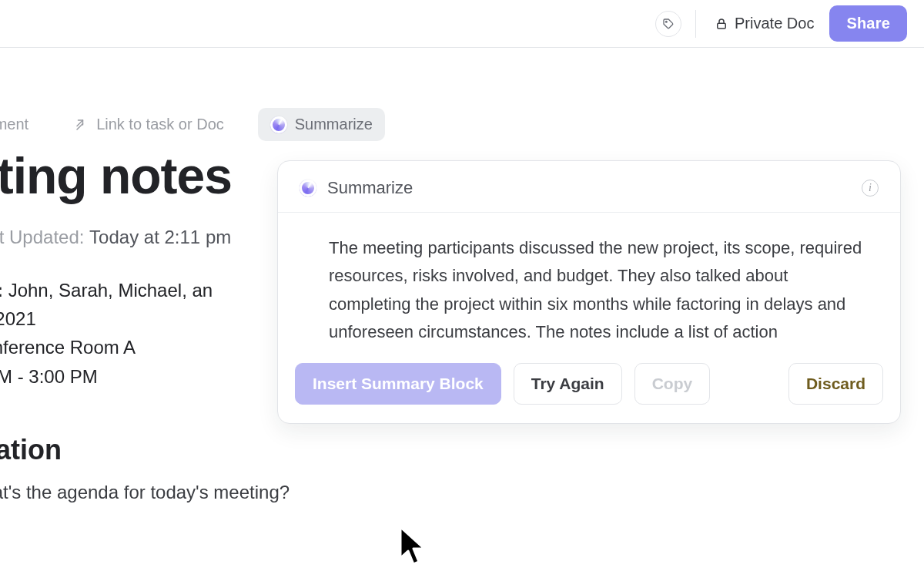 The height and width of the screenshot is (578, 924). Describe the element at coordinates (568, 384) in the screenshot. I see `try-again-button: Try Again` at that location.